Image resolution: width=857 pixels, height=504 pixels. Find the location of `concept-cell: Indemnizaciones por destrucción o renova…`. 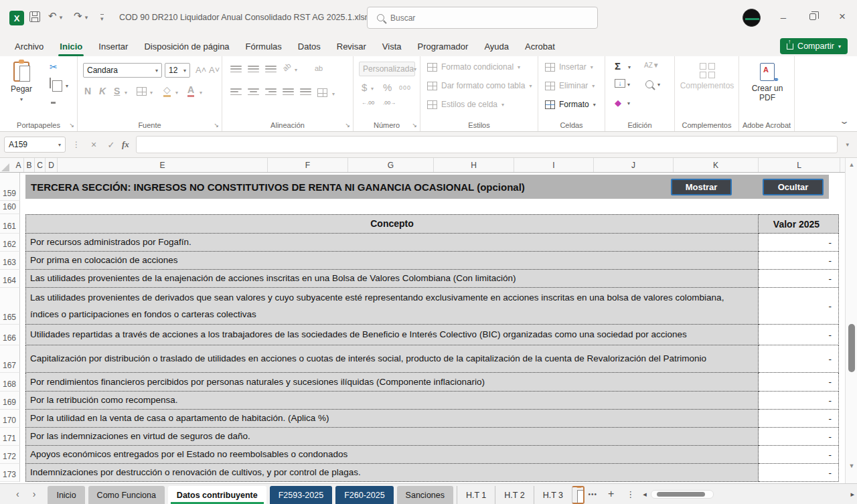

concept-cell: Indemnizaciones por destrucción o renova… is located at coordinates (392, 473).